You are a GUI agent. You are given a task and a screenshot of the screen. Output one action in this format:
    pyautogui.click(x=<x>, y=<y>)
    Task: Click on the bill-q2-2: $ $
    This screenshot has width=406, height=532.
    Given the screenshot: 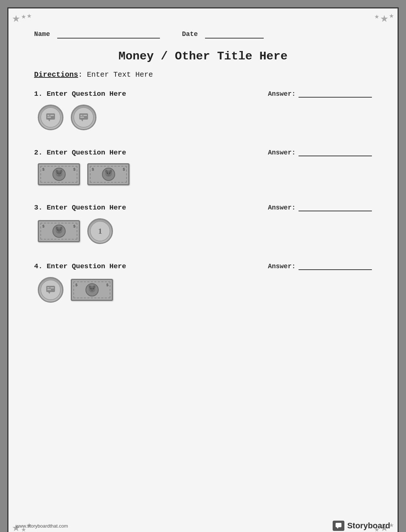 What is the action you would take?
    pyautogui.click(x=109, y=174)
    